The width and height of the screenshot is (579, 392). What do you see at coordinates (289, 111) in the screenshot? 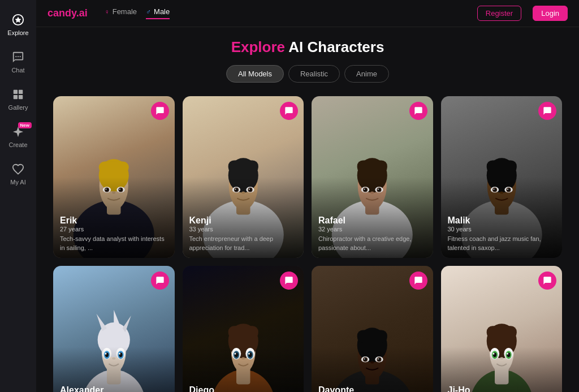
I see `chat-button-kenji` at bounding box center [289, 111].